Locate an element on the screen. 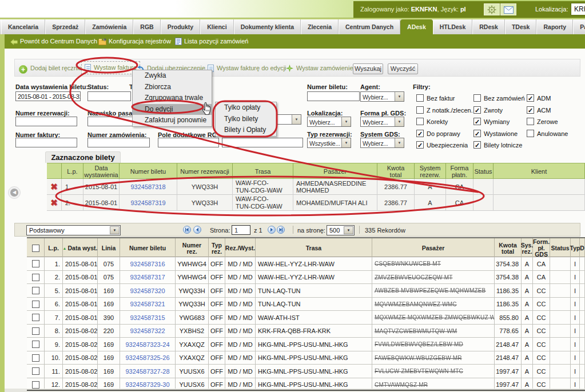 This screenshot has width=585, height=392. page-input: 1 is located at coordinates (241, 230).